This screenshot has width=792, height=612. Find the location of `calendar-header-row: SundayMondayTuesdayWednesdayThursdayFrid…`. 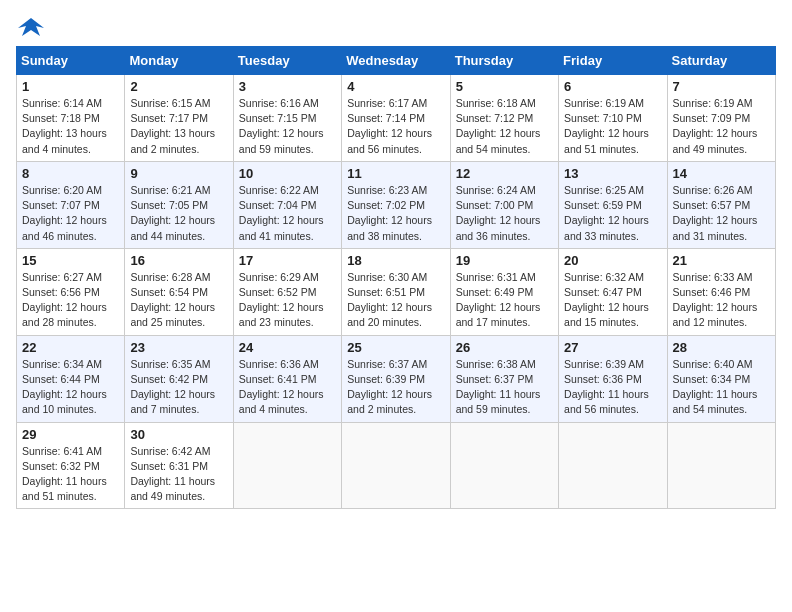

calendar-header-row: SundayMondayTuesdayWednesdayThursdayFrid… is located at coordinates (396, 61).